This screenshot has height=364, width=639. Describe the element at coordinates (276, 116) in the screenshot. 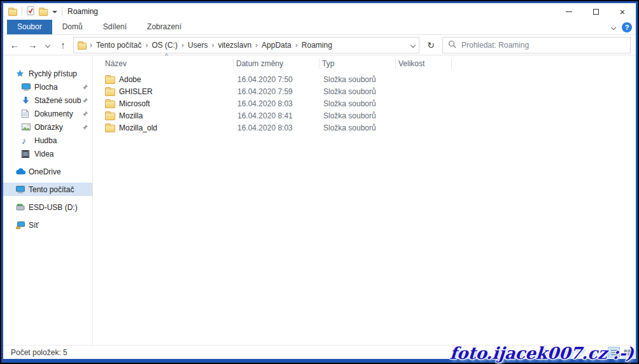

I see `file-modified: 16.04.2020 8:41` at that location.